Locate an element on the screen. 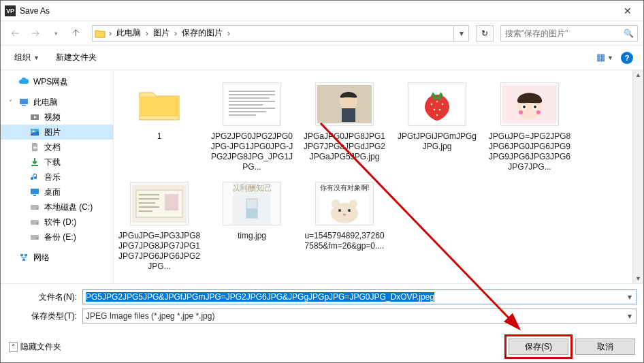  view-options-button: ▼ is located at coordinates (605, 58).